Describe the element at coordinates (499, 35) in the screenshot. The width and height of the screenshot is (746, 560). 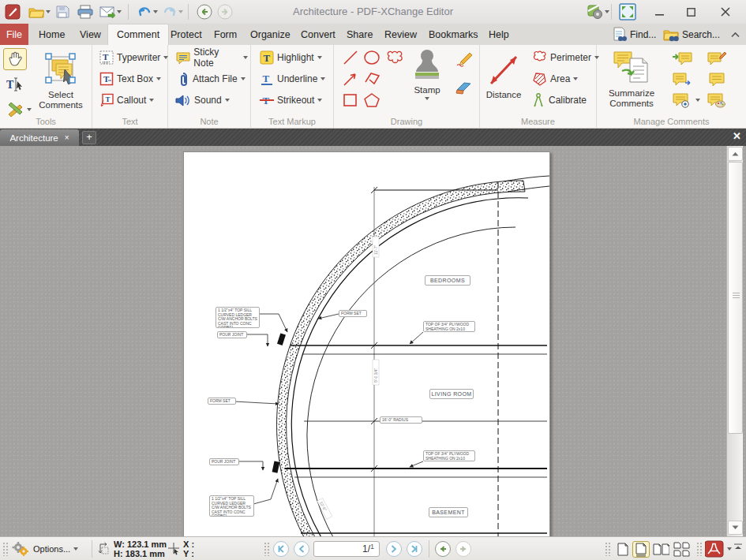
I see `tab-help: Help` at that location.